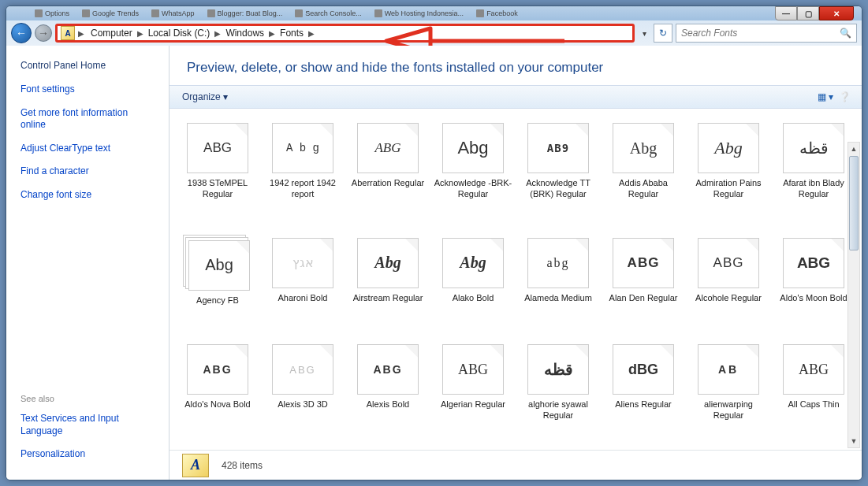 The height and width of the screenshot is (486, 868). What do you see at coordinates (292, 33) in the screenshot?
I see `breadcrumb-segment: Fonts` at bounding box center [292, 33].